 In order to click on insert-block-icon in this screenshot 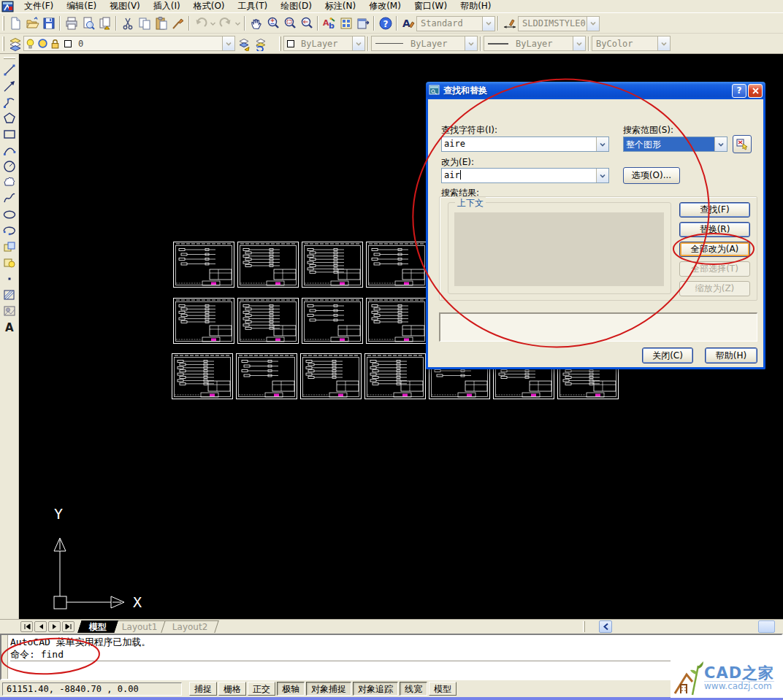, I will do `click(9, 247)`.